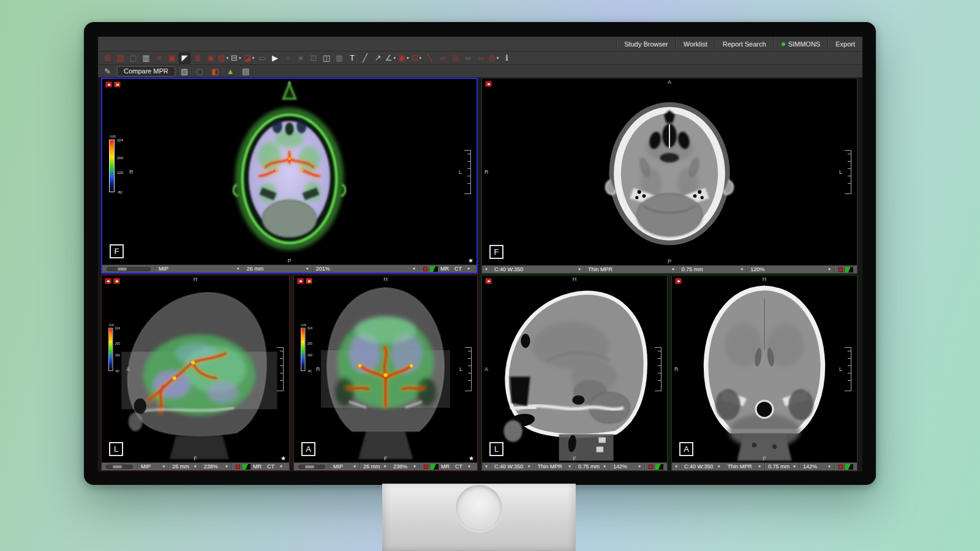  Describe the element at coordinates (845, 44) in the screenshot. I see `export-button: Export` at that location.